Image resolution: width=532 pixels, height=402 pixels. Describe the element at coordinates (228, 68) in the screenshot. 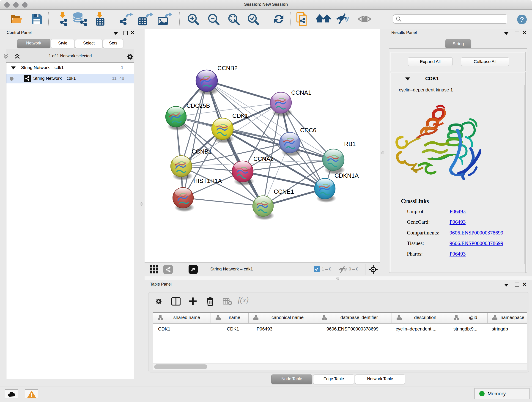

I see `svg-text: CCNB2` at that location.